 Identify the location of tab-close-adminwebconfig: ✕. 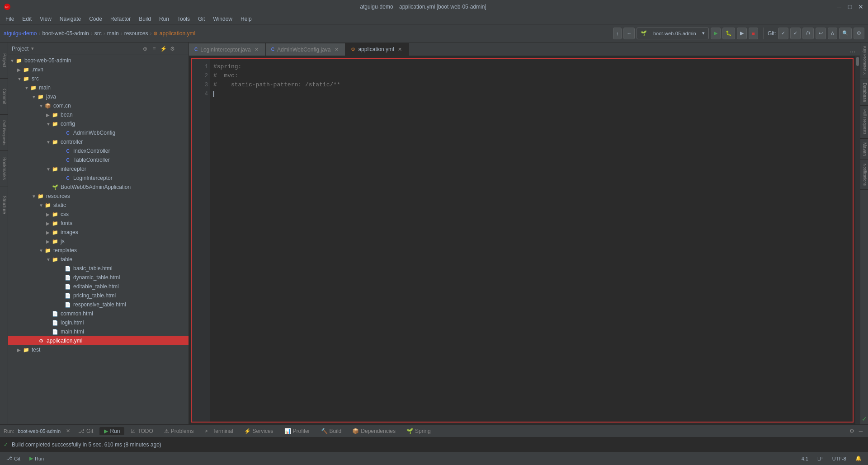
(336, 50).